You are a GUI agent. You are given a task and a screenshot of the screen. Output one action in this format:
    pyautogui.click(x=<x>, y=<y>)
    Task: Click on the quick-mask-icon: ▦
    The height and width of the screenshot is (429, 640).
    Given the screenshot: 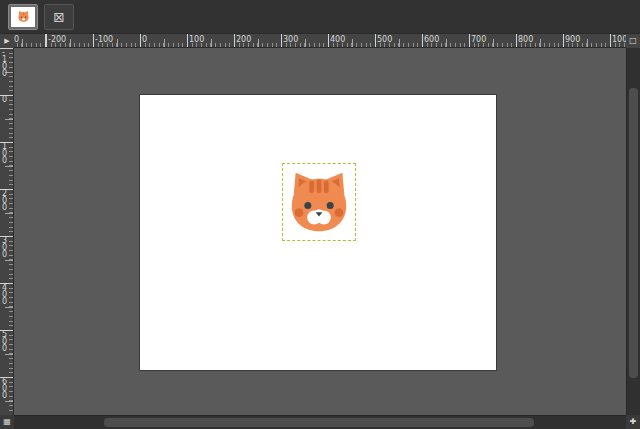 What is the action you would take?
    pyautogui.click(x=7, y=422)
    